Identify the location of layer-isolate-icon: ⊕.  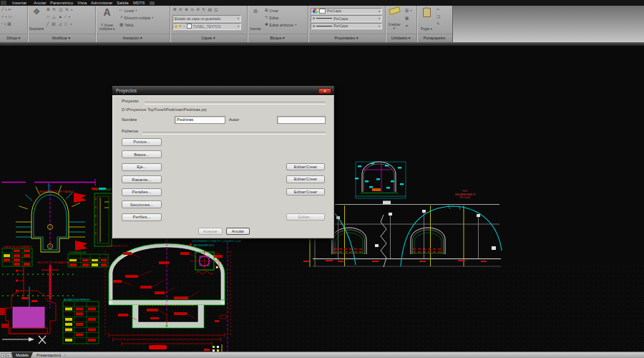
(186, 10).